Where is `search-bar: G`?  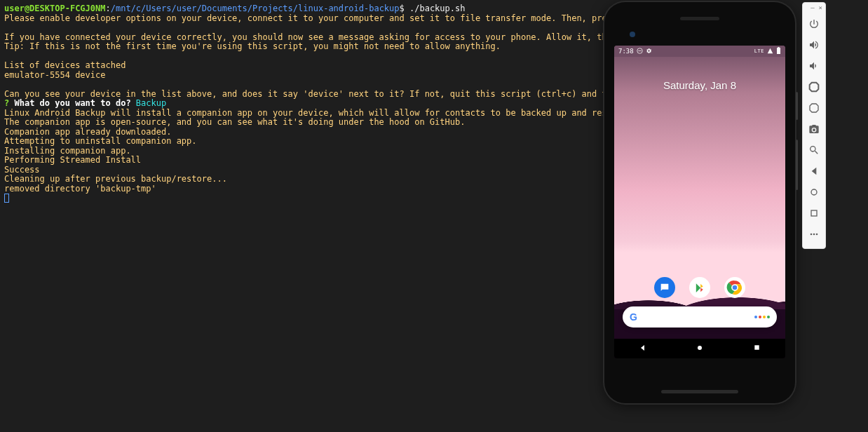
search-bar: G is located at coordinates (700, 317).